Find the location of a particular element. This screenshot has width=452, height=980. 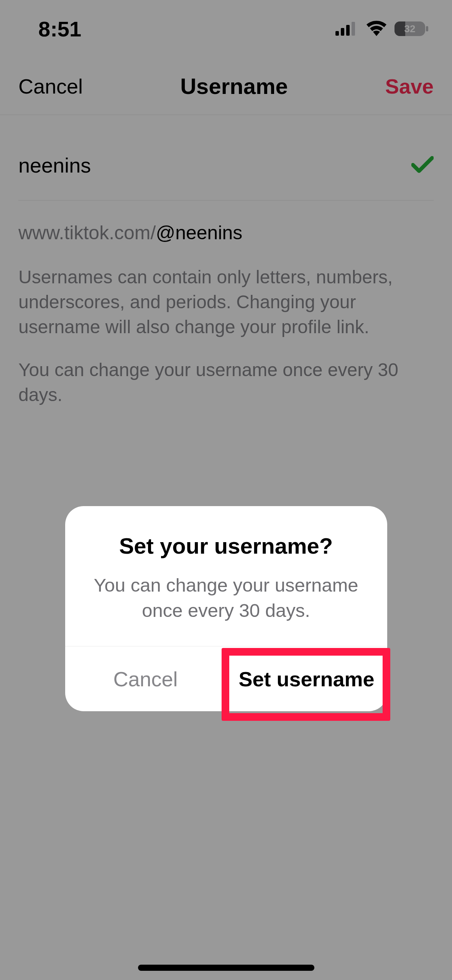

dialog-cancel-button: Cancel is located at coordinates (146, 679).